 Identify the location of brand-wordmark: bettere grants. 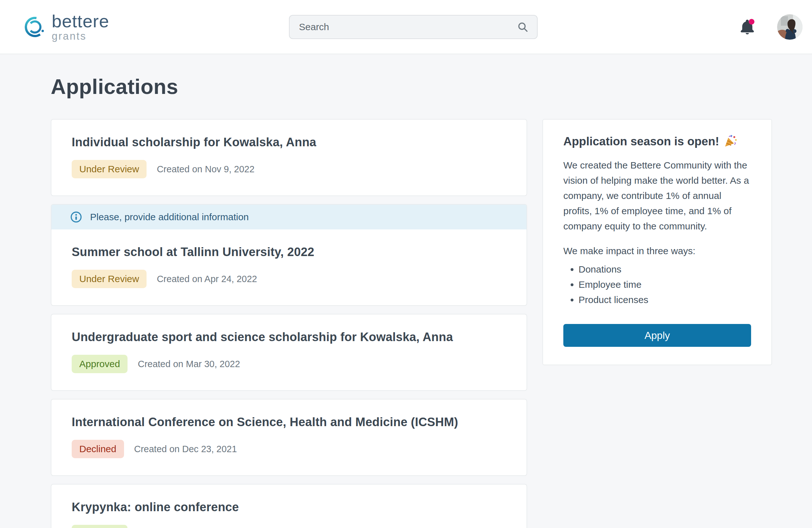
(81, 27).